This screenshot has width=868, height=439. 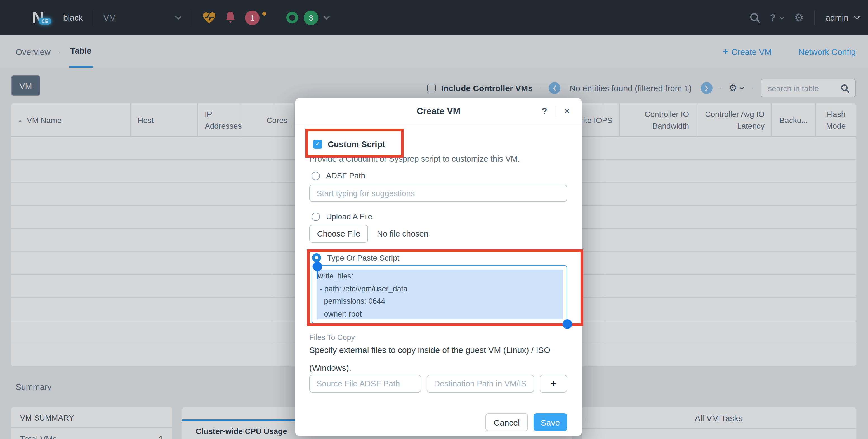 What do you see at coordinates (438, 111) in the screenshot?
I see `modal-header: Create VM ? ✕` at bounding box center [438, 111].